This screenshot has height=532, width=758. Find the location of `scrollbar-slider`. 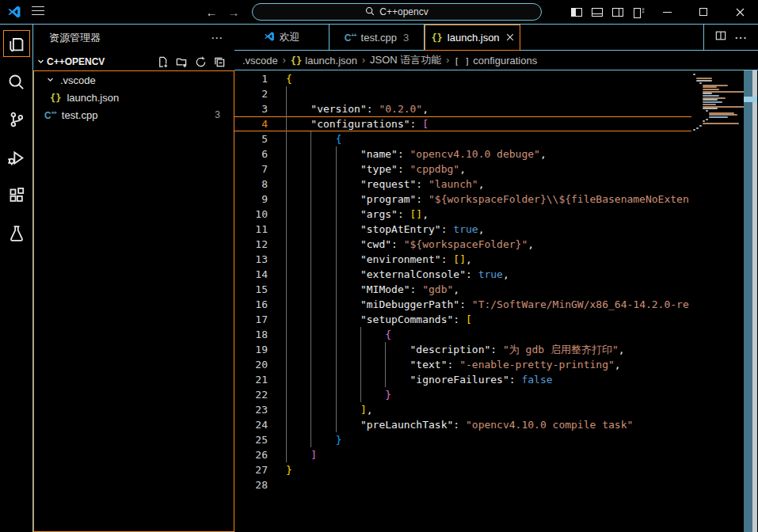

scrollbar-slider is located at coordinates (748, 301).